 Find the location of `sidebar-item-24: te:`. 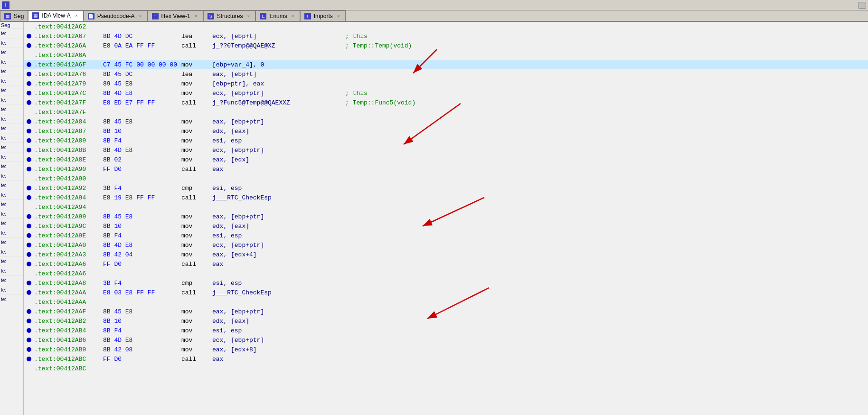

sidebar-item-24: te: is located at coordinates (11, 252).